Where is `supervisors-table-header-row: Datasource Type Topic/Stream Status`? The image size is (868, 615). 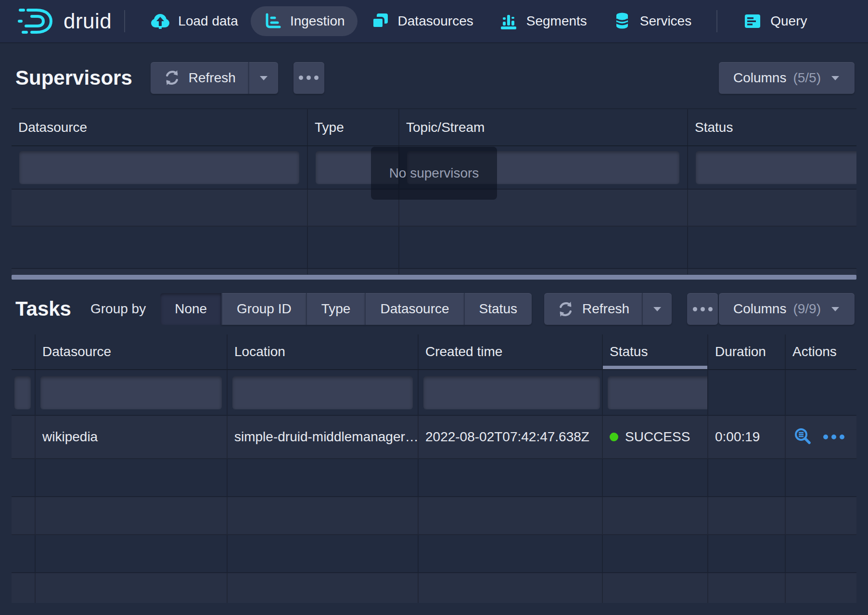
supervisors-table-header-row: Datasource Type Topic/Stream Status is located at coordinates (434, 128).